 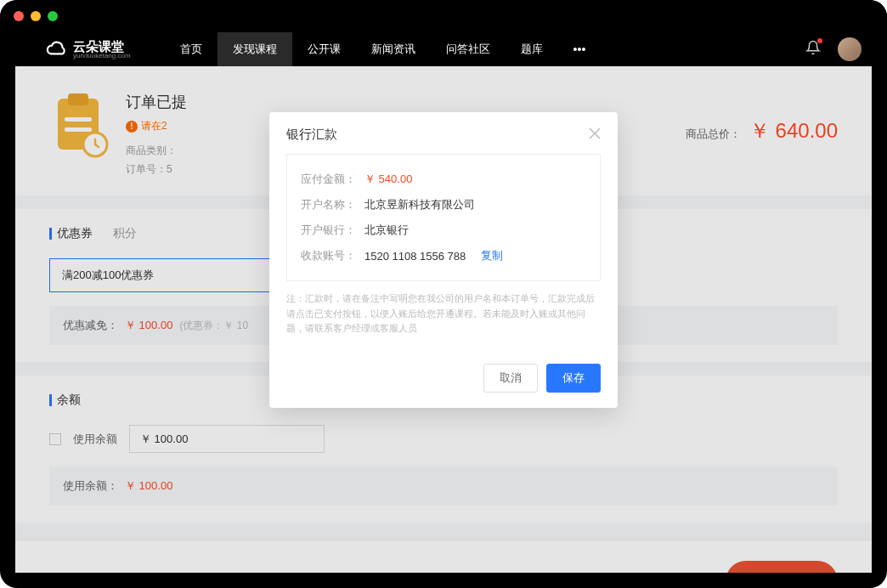 I want to click on logo-subtext: yunduoketang.com, so click(x=102, y=56).